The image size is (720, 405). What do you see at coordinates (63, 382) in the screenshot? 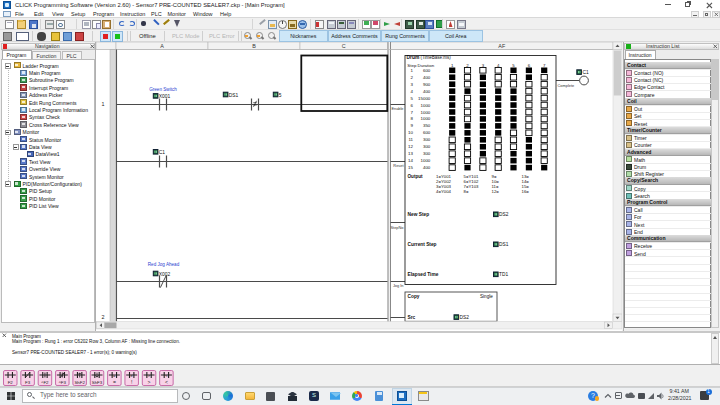
I see `svg-text: ^F3` at bounding box center [63, 382].